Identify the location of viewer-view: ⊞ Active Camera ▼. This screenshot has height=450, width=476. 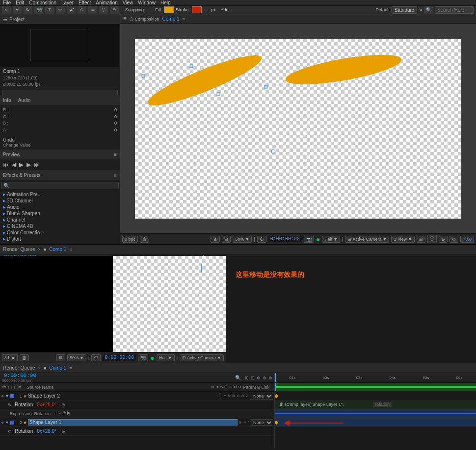
(367, 239).